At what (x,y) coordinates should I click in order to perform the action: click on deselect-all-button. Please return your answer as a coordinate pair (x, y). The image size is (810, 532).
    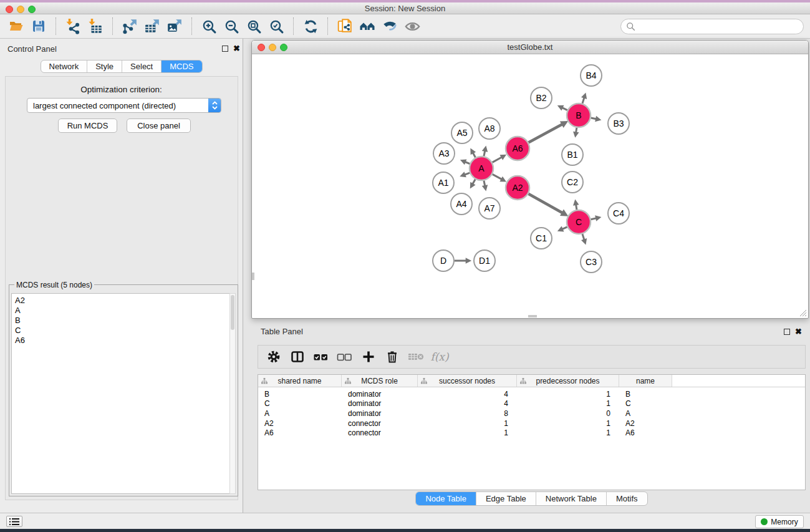
    Looking at the image, I should click on (345, 357).